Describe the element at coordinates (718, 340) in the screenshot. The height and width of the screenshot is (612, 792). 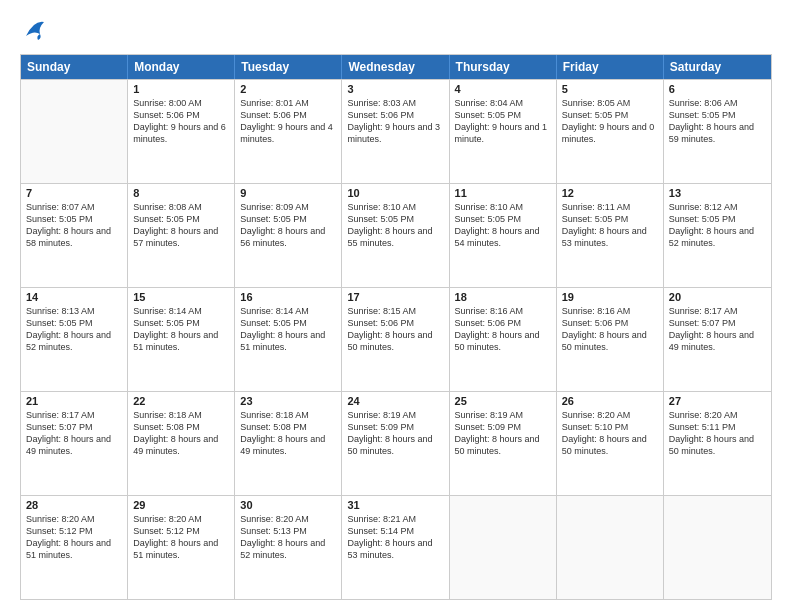
I see `day-cell-20: 20Sunrise: 8:17 AM Sunset: 5:07 PM Dayli…` at that location.